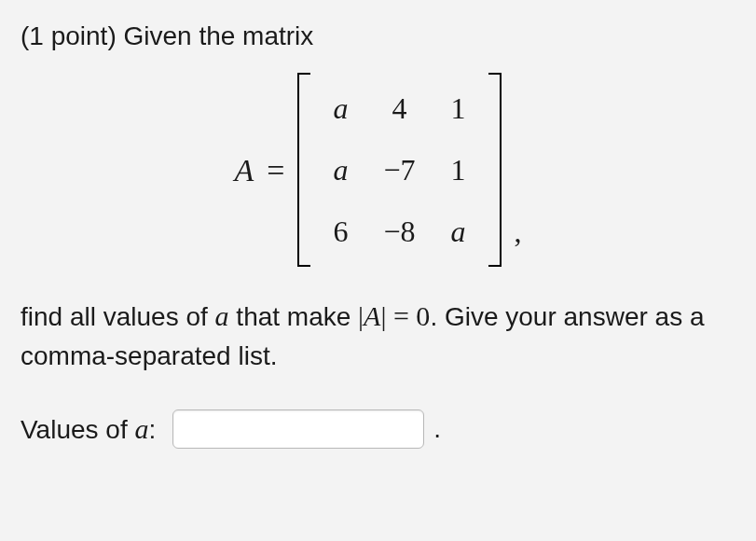  What do you see at coordinates (372, 315) in the screenshot?
I see `det-var: A` at bounding box center [372, 315].